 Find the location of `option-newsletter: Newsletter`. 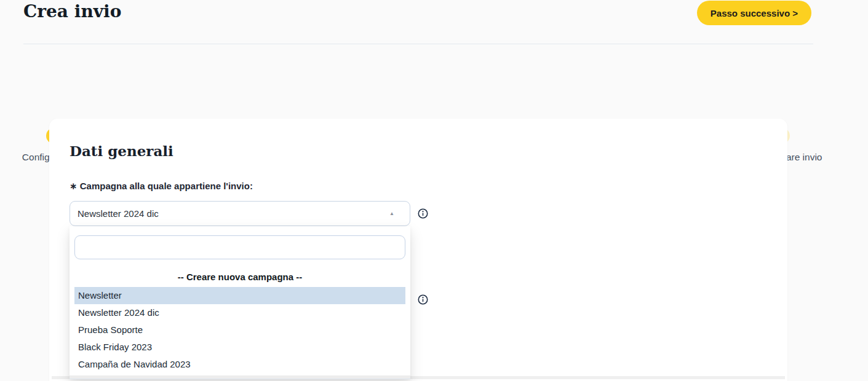

option-newsletter: Newsletter is located at coordinates (240, 296).